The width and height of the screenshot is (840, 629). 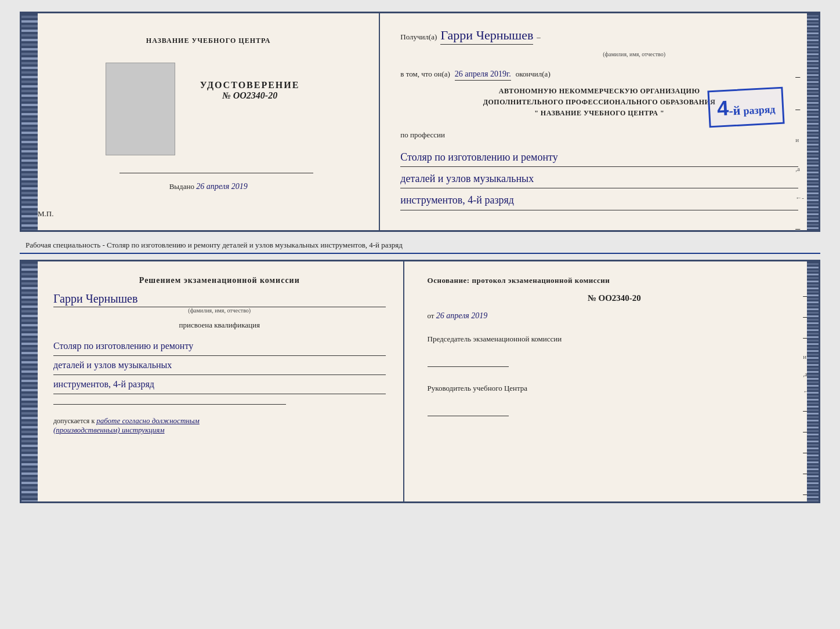 What do you see at coordinates (219, 325) in the screenshot?
I see `assigned-label: присвоена квалификация` at bounding box center [219, 325].